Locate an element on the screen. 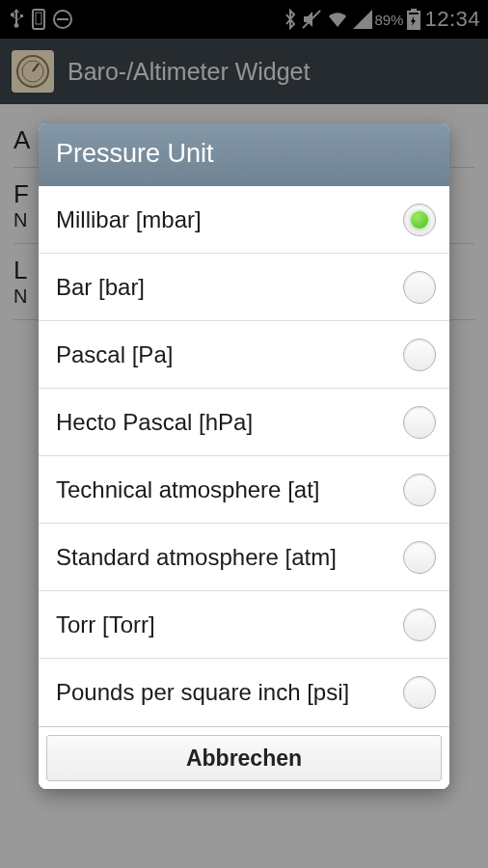  option-bar: Bar [bar] is located at coordinates (244, 287).